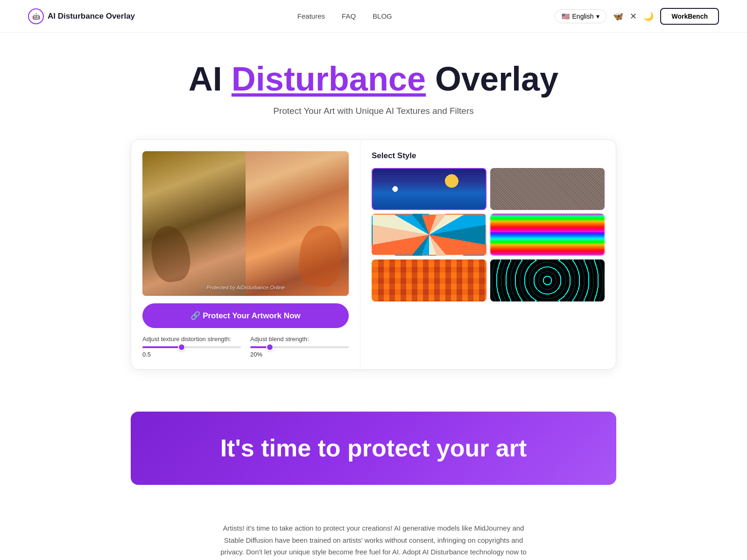 The width and height of the screenshot is (747, 560). Describe the element at coordinates (81, 16) in the screenshot. I see `logo-link: 🤖 AI Disturbance Overlay` at that location.